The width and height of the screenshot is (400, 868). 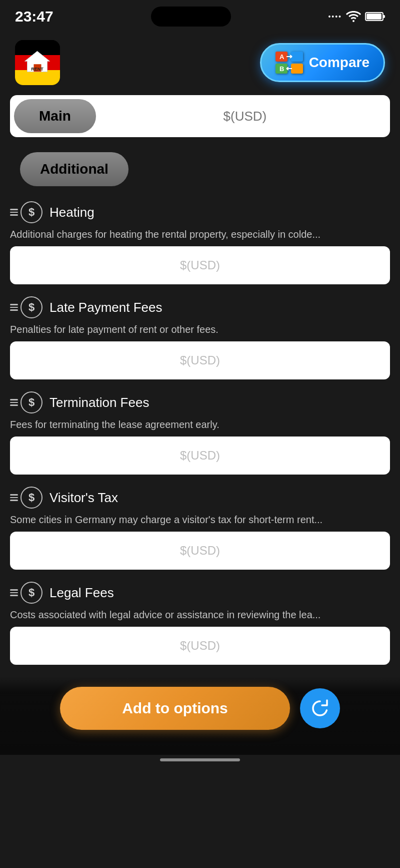 What do you see at coordinates (191, 17) in the screenshot?
I see `dynamic-island` at bounding box center [191, 17].